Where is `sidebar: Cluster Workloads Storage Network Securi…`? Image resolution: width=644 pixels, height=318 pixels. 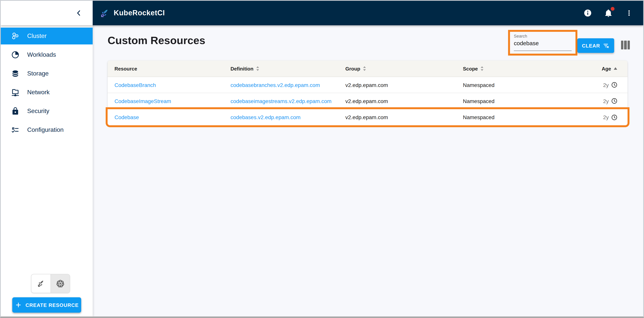
sidebar: Cluster Workloads Storage Network Securi… is located at coordinates (47, 171).